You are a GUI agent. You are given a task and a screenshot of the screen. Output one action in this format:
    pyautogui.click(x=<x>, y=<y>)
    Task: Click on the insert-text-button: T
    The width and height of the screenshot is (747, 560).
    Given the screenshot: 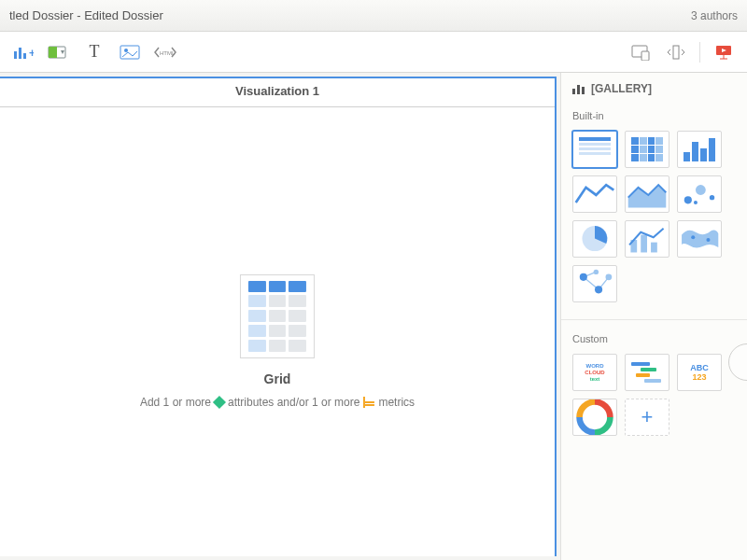 What is the action you would take?
    pyautogui.click(x=94, y=52)
    